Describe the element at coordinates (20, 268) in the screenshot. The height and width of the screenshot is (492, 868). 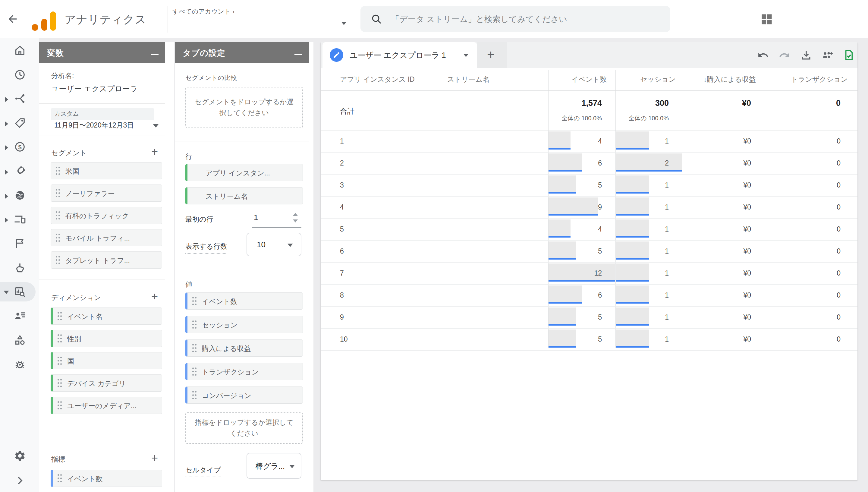
I see `conversions-click-icon` at that location.